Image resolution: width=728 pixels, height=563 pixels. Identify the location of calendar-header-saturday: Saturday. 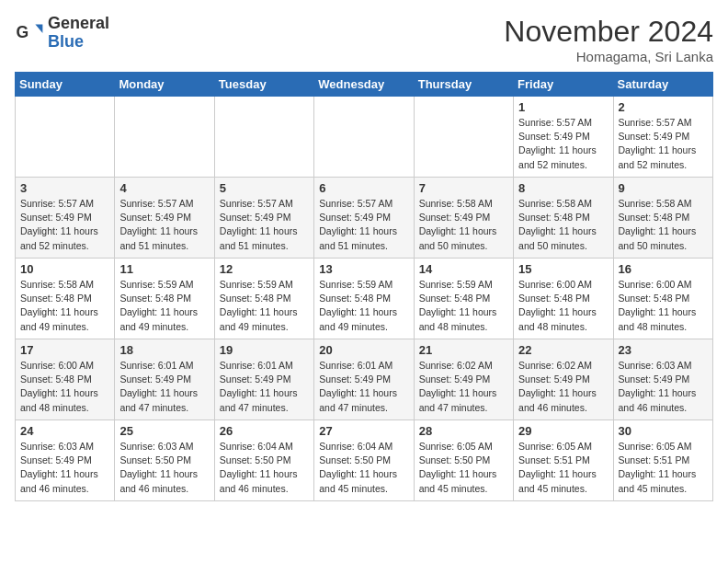
(663, 85).